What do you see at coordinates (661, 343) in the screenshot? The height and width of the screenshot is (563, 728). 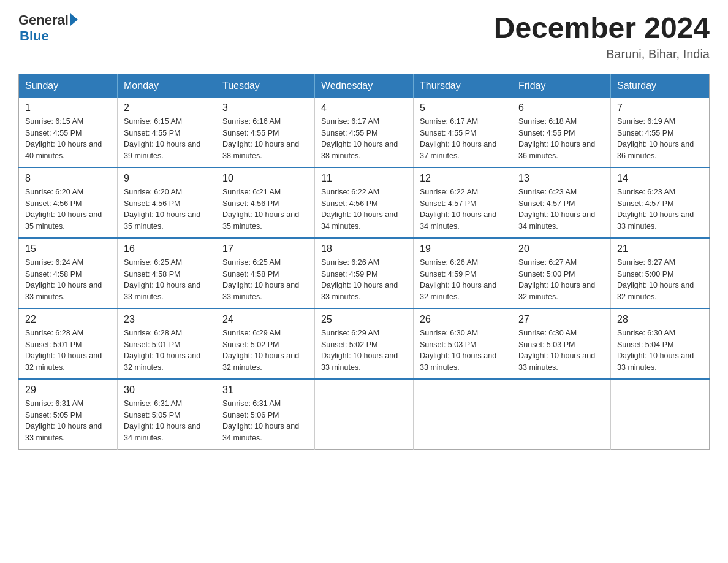 I see `calendar-cell: 28Sunrise: 6:30 AMSunset: 5:04 PMDayligh…` at bounding box center [661, 343].